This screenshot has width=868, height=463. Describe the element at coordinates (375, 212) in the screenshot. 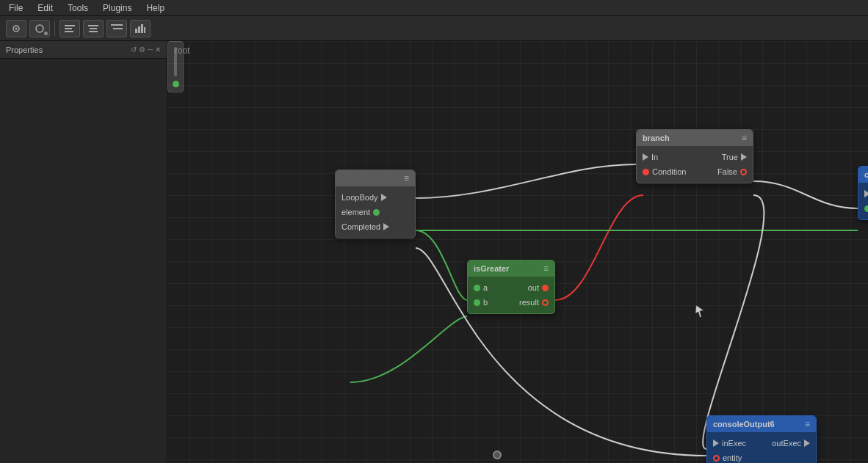

I see `node-loop-row-element: element` at that location.